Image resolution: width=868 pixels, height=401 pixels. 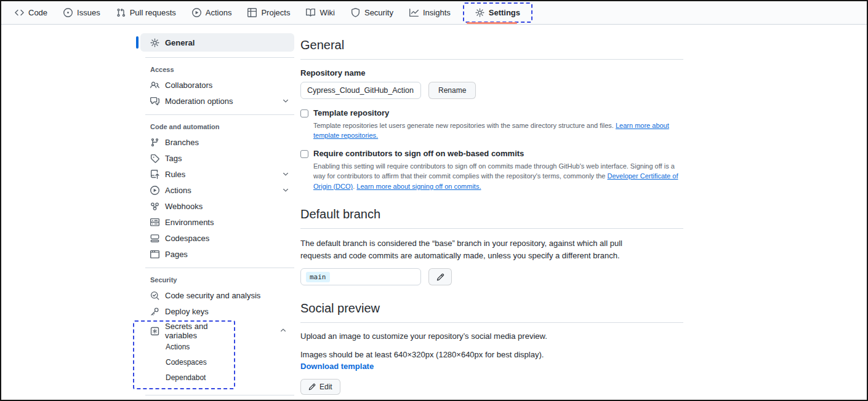 I want to click on default-branch-input: main, so click(x=361, y=277).